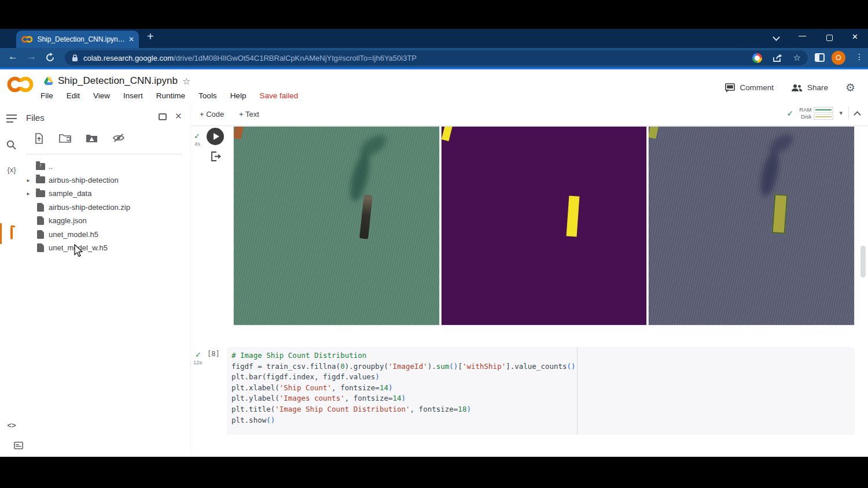 Image resolution: width=868 pixels, height=488 pixels. What do you see at coordinates (337, 225) in the screenshot?
I see `satellite-image-original` at bounding box center [337, 225].